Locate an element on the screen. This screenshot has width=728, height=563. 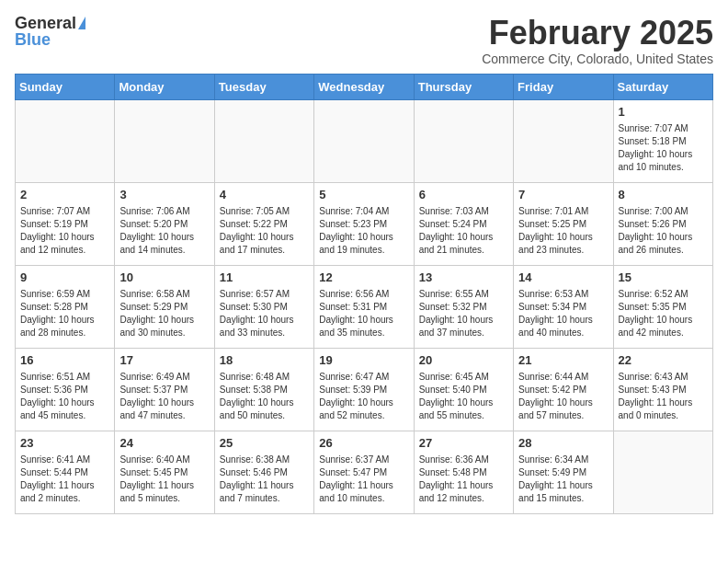
day-info: Sunrise: 6:45 AM Sunset: 5:40 PM Dayligh… is located at coordinates (456, 396).